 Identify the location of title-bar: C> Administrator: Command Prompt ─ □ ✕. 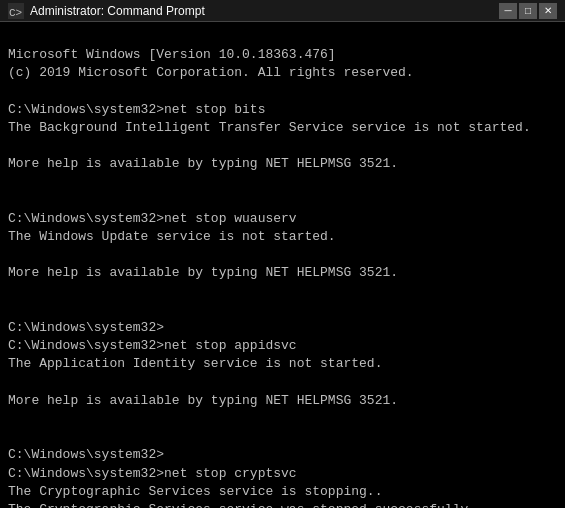
(282, 11).